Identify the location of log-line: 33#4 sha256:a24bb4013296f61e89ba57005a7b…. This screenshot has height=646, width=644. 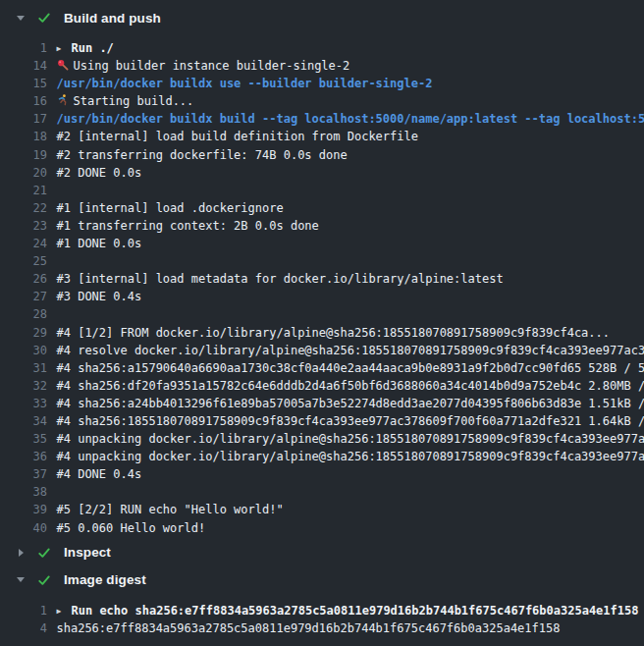
(322, 404).